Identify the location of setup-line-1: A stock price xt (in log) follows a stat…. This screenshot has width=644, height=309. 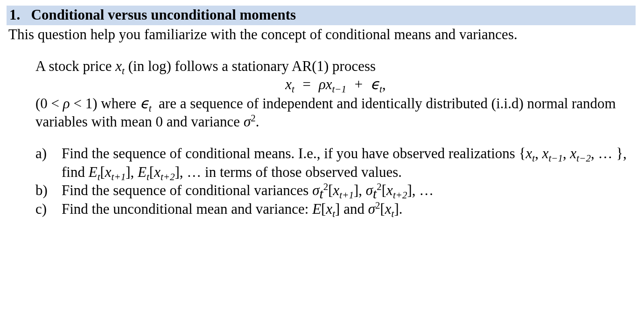
(336, 66).